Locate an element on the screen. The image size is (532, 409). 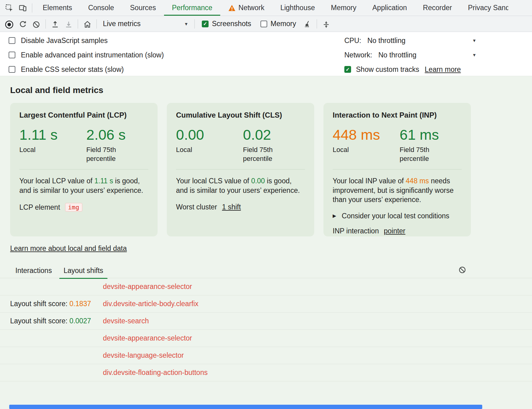
screenshots-checkbox: ✓ Screenshots is located at coordinates (227, 24).